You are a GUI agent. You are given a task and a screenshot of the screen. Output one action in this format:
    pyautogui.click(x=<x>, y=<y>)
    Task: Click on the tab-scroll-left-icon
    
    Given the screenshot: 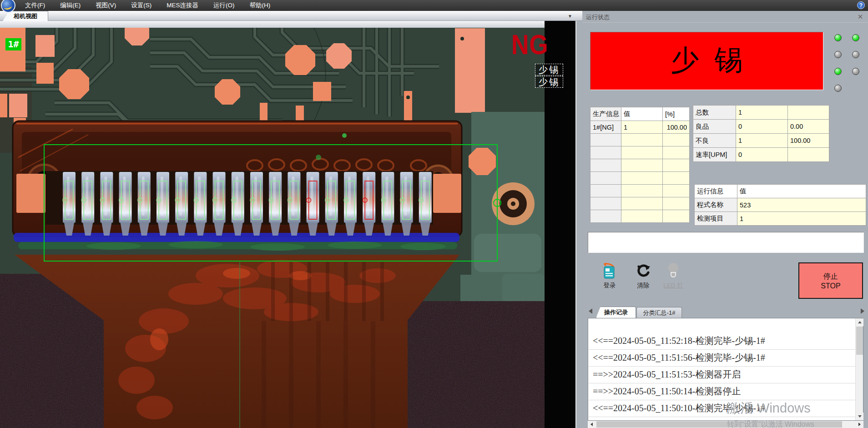 What is the action you would take?
    pyautogui.click(x=590, y=311)
    